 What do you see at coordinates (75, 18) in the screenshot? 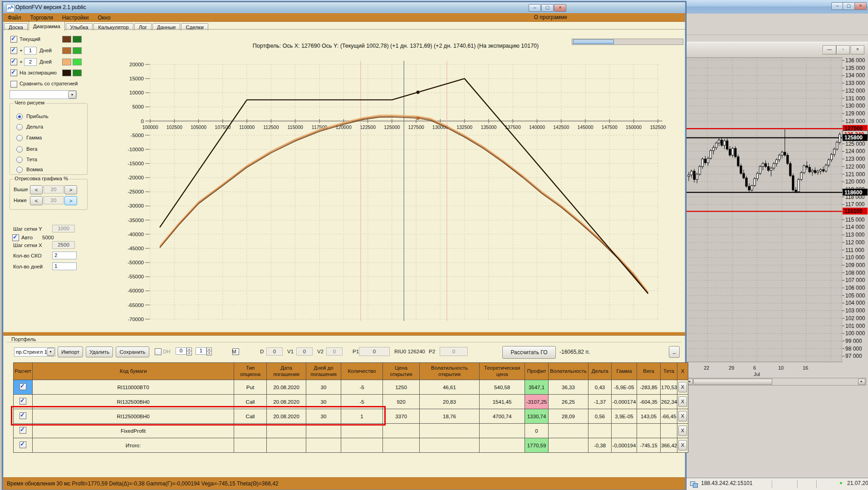
I see `menu-item-2: Настройки` at bounding box center [75, 18].